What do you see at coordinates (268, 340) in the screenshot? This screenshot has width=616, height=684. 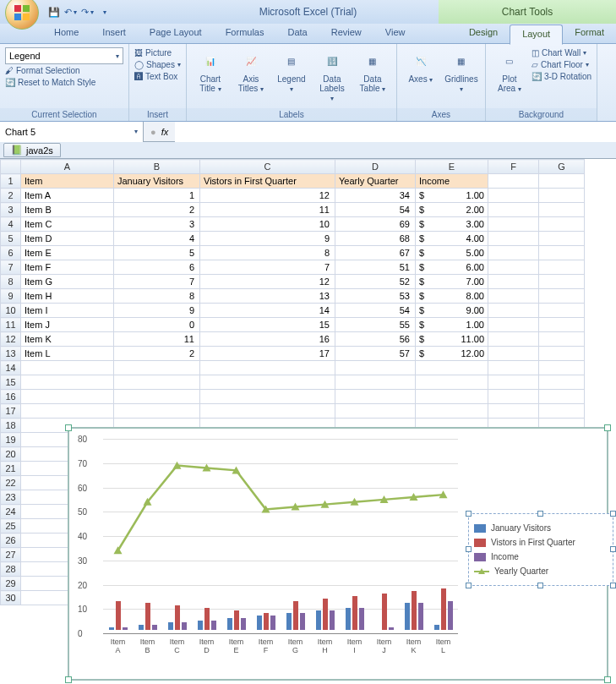 I see `cell: 16` at bounding box center [268, 340].